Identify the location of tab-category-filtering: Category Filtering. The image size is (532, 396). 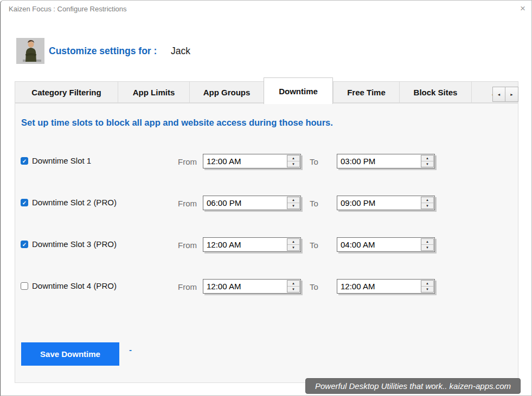
(66, 92).